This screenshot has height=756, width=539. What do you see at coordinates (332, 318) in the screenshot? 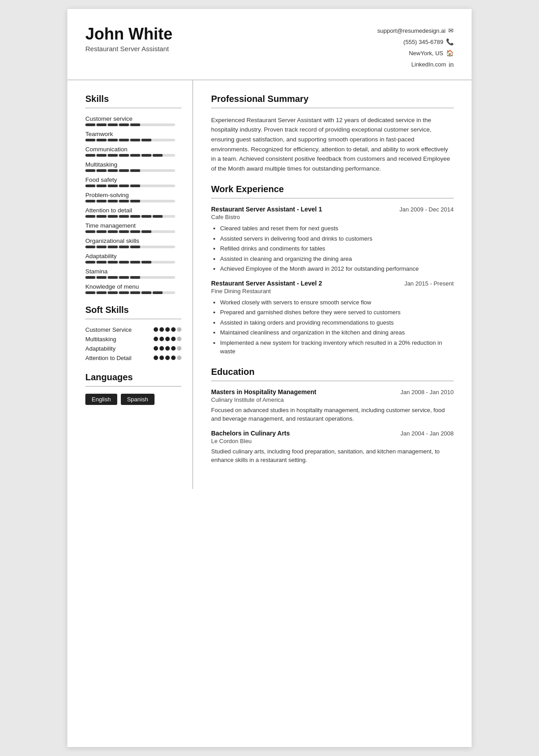
I see `job-entry: Restaurant Server Assistant - Level 2Jan…` at bounding box center [332, 318].